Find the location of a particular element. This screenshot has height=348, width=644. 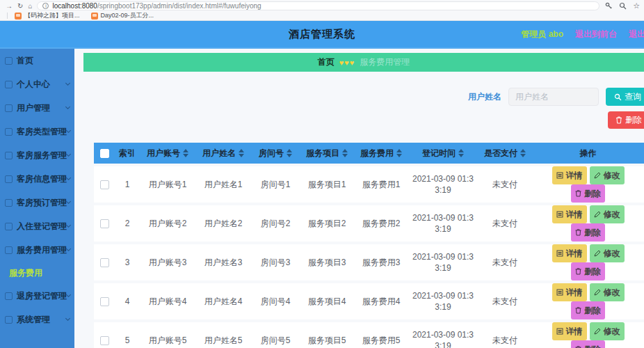

cell-room: 房间号3 is located at coordinates (275, 262).